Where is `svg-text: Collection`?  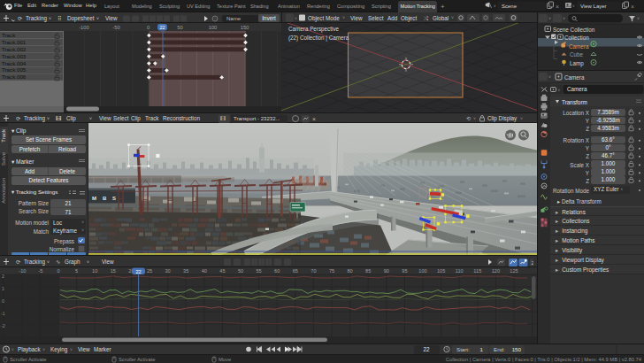 svg-text: Collection is located at coordinates (577, 37).